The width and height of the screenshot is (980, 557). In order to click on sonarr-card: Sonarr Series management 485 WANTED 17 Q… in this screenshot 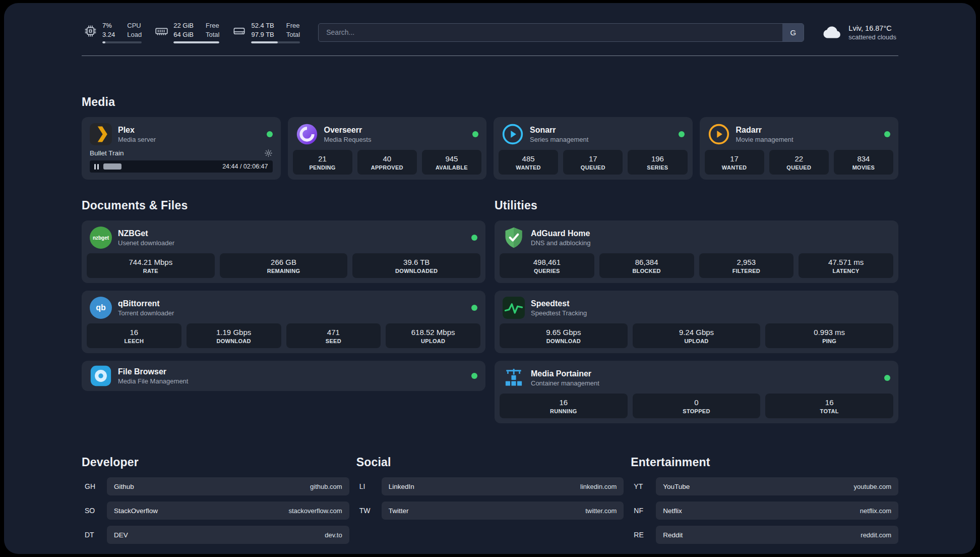, I will do `click(593, 148)`.